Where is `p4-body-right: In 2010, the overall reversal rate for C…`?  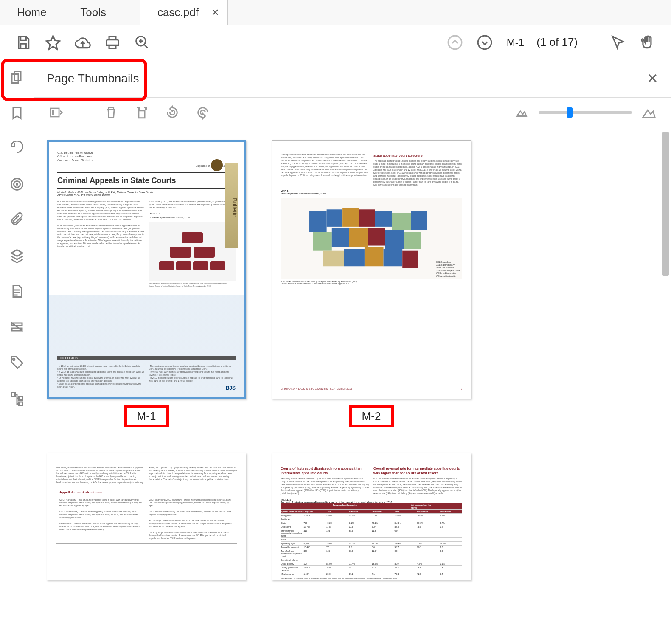
p4-body-right: In 2010, the overall reversal rate for C… is located at coordinates (418, 486).